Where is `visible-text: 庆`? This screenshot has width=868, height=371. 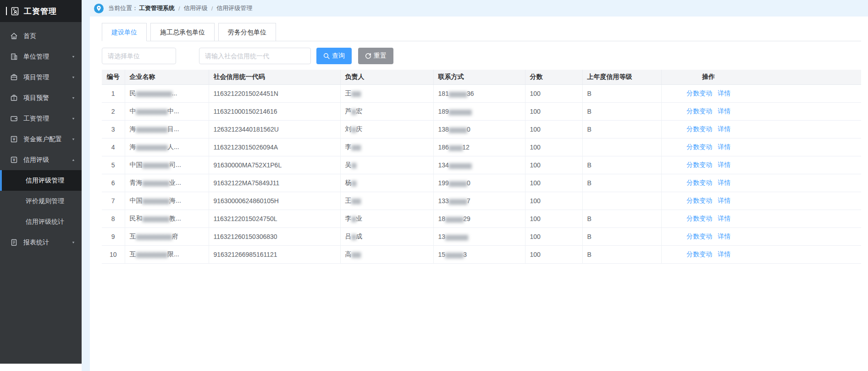
visible-text: 庆 is located at coordinates (359, 129).